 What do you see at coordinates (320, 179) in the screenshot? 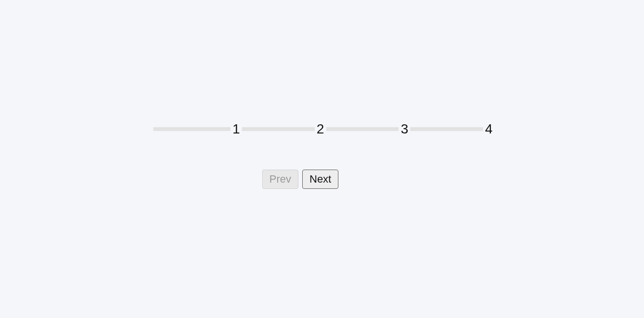
I see `next-button: Next` at bounding box center [320, 179].